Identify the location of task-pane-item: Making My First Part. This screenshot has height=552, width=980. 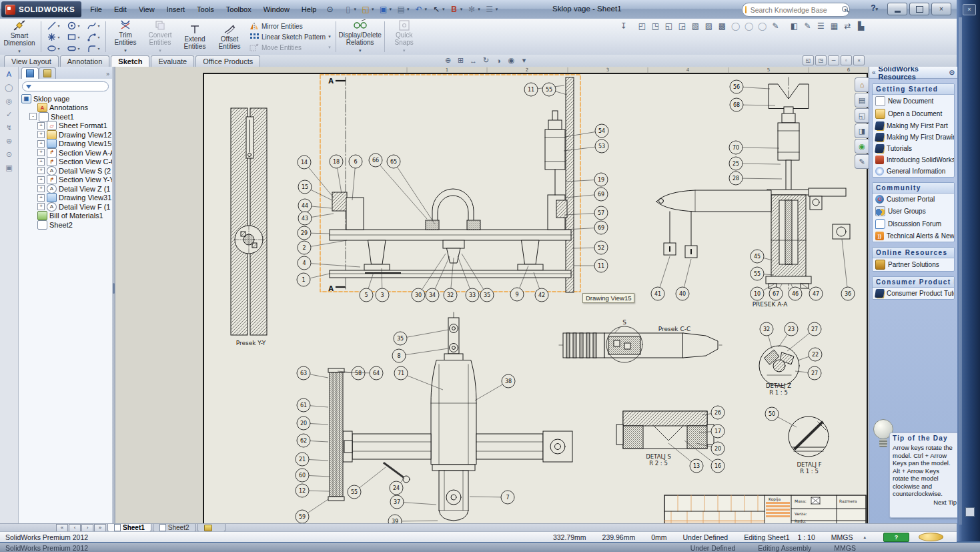
(913, 125).